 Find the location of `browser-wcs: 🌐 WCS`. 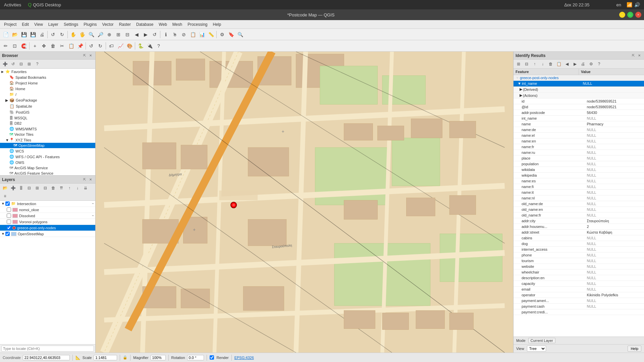

browser-wcs: 🌐 WCS is located at coordinates (48, 151).